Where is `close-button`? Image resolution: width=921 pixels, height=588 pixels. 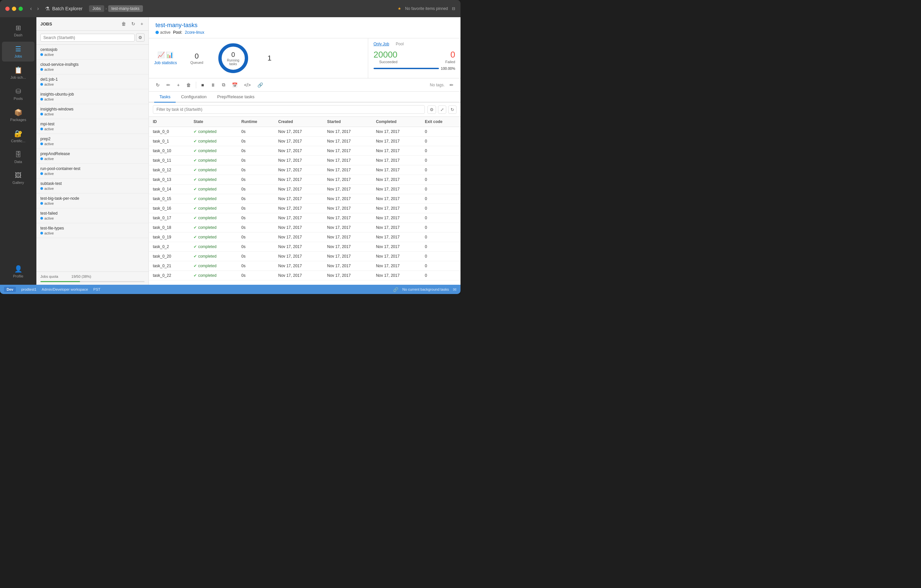
close-button is located at coordinates (8, 9).